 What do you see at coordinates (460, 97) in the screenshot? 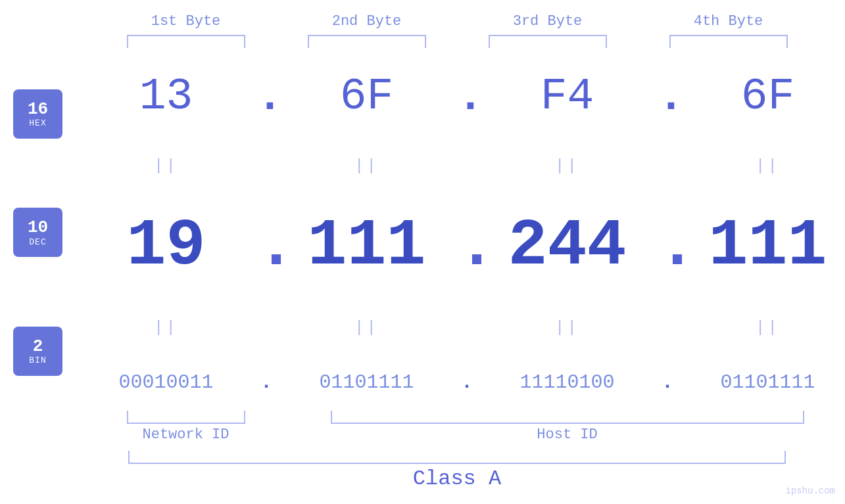
I see `hex-values-row: 13 . 6F . F4 . 6F` at bounding box center [460, 97].